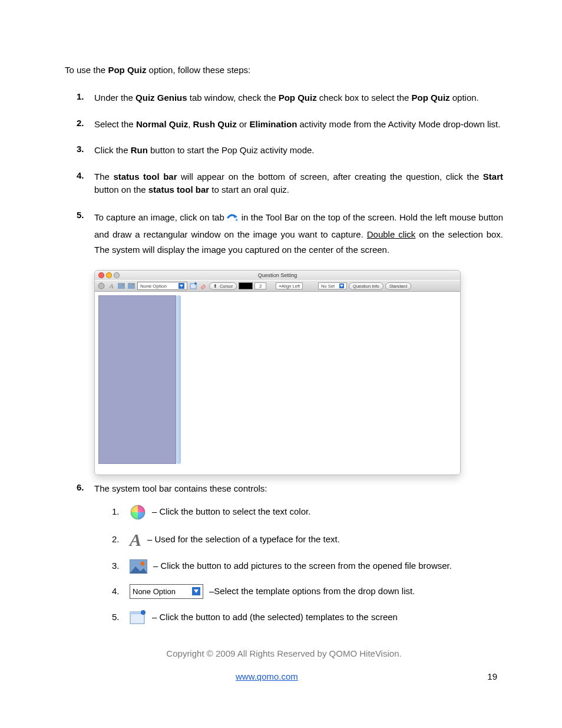 This screenshot has width=562, height=728. What do you see at coordinates (166, 592) in the screenshot?
I see `none-option-dropdown: None Option` at bounding box center [166, 592].